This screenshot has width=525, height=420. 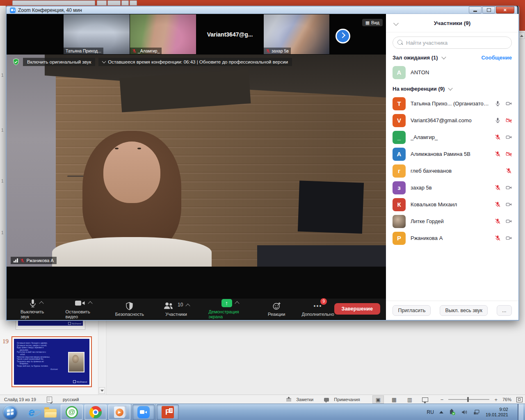 What do you see at coordinates (475, 10) in the screenshot?
I see `minimize-button` at bounding box center [475, 10].